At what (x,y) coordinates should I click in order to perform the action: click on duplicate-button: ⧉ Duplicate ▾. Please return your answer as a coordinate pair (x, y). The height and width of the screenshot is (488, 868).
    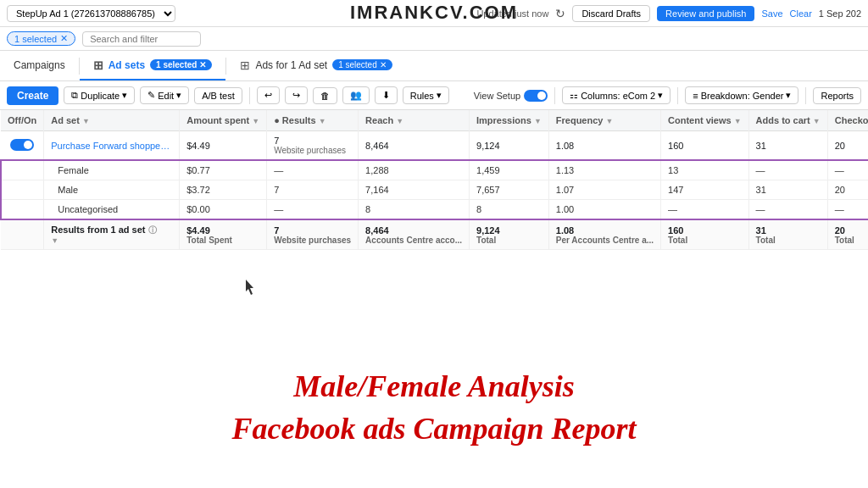
    Looking at the image, I should click on (99, 95).